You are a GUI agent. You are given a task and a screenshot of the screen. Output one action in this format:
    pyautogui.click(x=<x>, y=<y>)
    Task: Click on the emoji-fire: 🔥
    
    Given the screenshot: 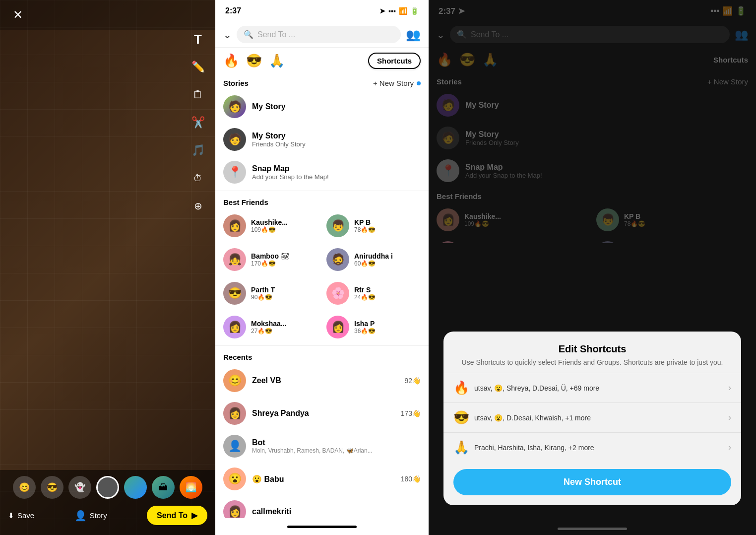 What is the action you would take?
    pyautogui.click(x=231, y=61)
    